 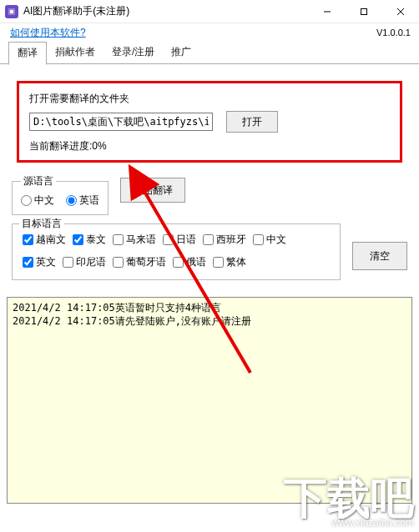 I want to click on app-icon, so click(x=12, y=12).